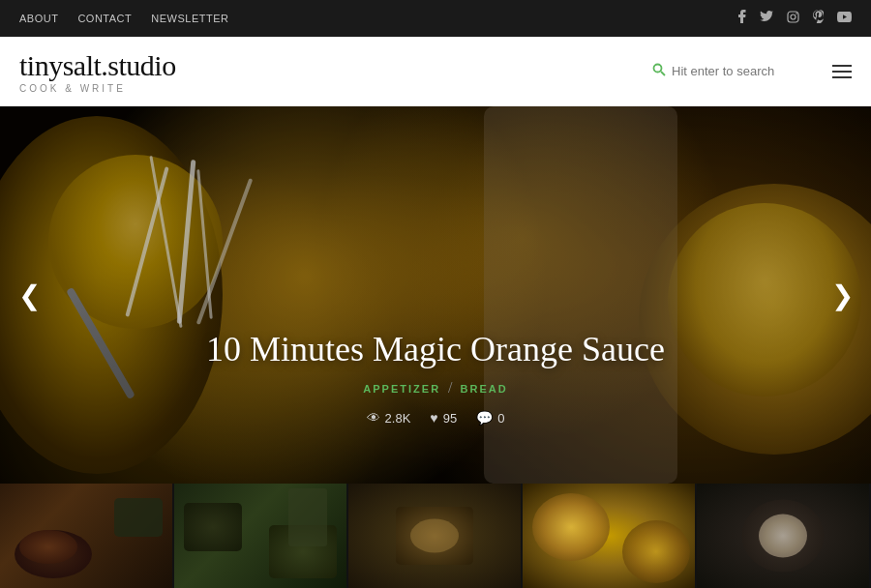  What do you see at coordinates (484, 389) in the screenshot?
I see `category-bread: BREAD` at bounding box center [484, 389].